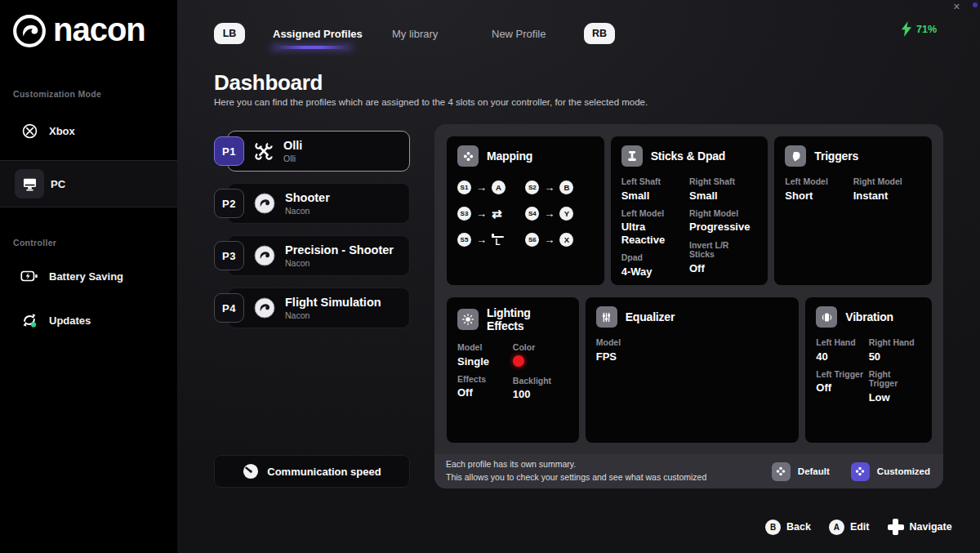  Describe the element at coordinates (88, 131) in the screenshot. I see `sidebar-item-xbox: Xbox` at that location.